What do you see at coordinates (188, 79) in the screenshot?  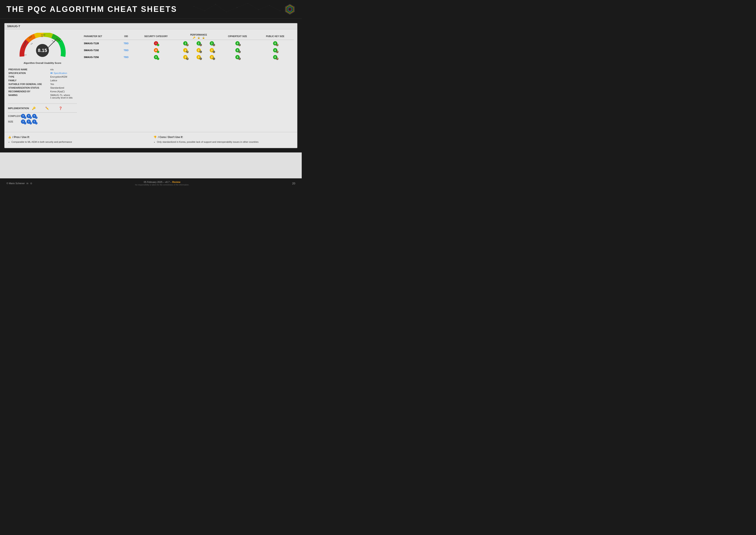 I see `right-panel: Parameter Set OID Security Category Perf…` at bounding box center [188, 79].